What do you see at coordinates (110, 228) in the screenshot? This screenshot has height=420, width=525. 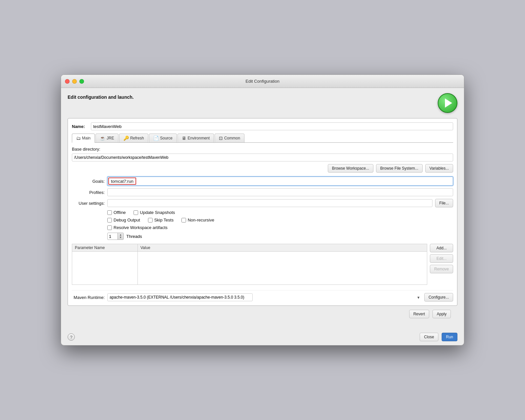 I see `resolve-workspace-checkbox` at bounding box center [110, 228].